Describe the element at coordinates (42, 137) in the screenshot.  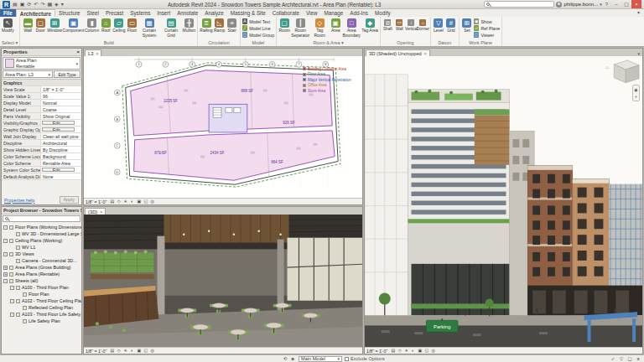
I see `property-row: Wall Join Display Clean all wall joins` at that location.